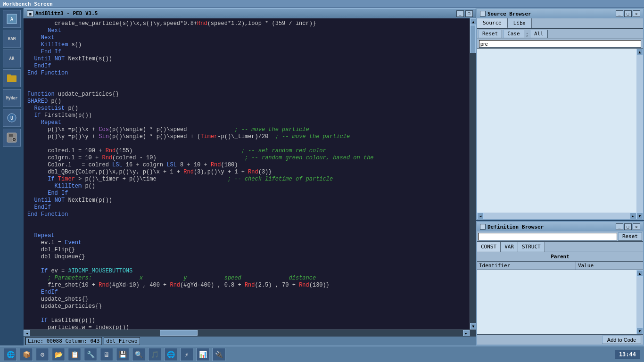  Describe the element at coordinates (247, 130) in the screenshot. I see `code-line: p()\x =p()\x + Cos(p()\angle) * p()\spee…` at that location.